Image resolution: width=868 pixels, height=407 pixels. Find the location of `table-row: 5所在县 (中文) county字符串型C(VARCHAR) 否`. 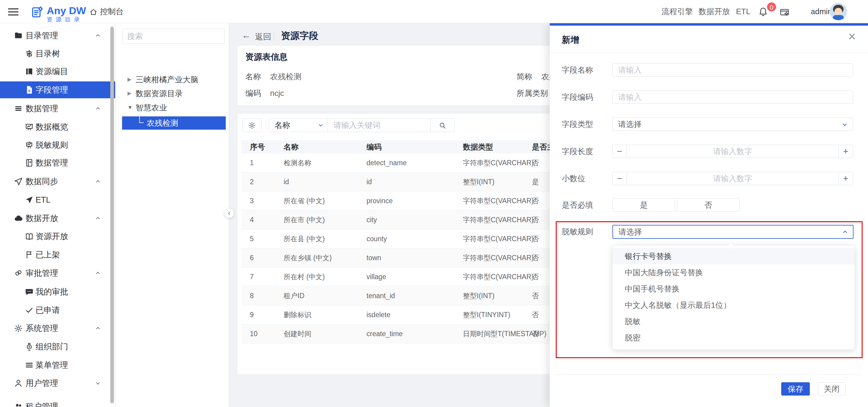

table-row: 5所在县 (中文) county字符串型C(VARCHAR) 否 is located at coordinates (420, 239).